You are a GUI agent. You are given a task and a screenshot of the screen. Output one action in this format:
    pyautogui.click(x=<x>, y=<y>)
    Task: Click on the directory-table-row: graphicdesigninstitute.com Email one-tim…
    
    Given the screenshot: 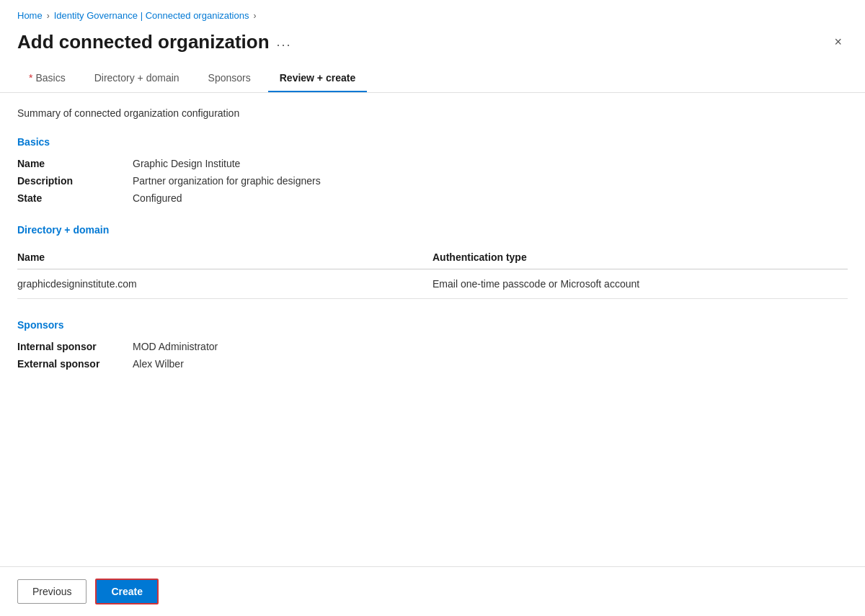 What is the action you would take?
    pyautogui.click(x=432, y=284)
    